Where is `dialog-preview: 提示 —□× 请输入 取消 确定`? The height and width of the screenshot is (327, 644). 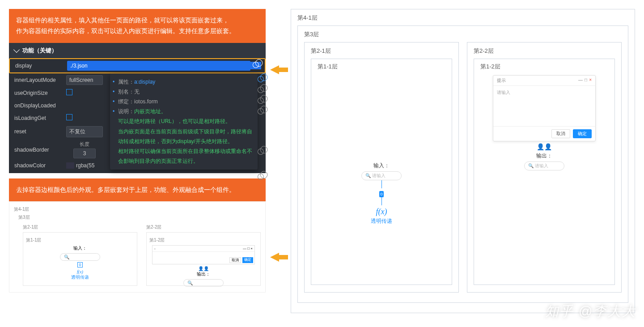 dialog-preview: 提示 —□× 请输入 取消 确定 is located at coordinates (544, 108).